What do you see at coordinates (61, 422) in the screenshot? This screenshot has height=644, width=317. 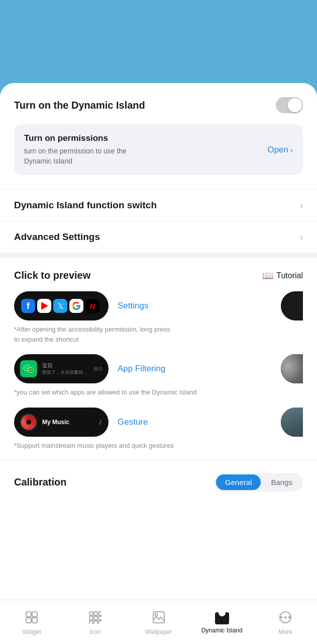 I see `music-pill: My Music ♪` at bounding box center [61, 422].